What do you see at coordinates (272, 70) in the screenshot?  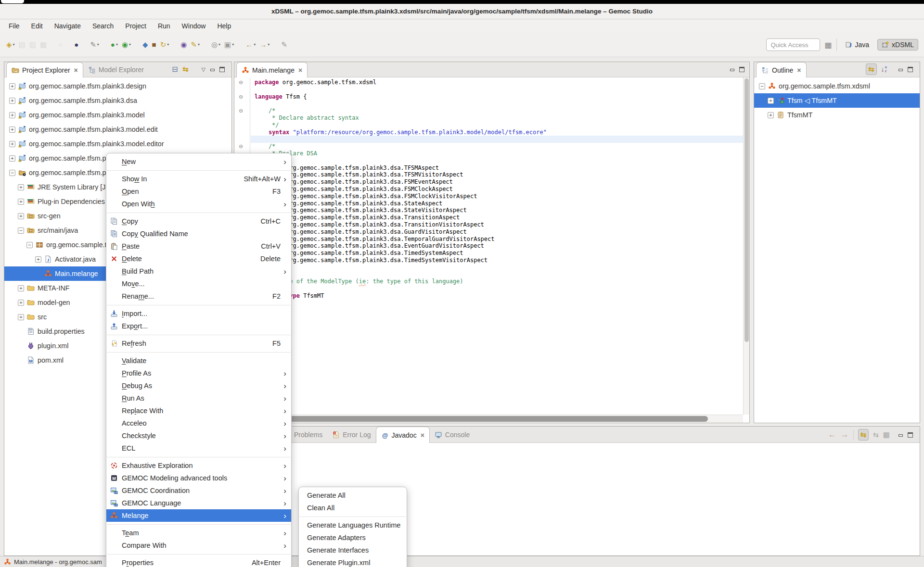 I see `tab-main-melange: Main.melange ×` at bounding box center [272, 70].